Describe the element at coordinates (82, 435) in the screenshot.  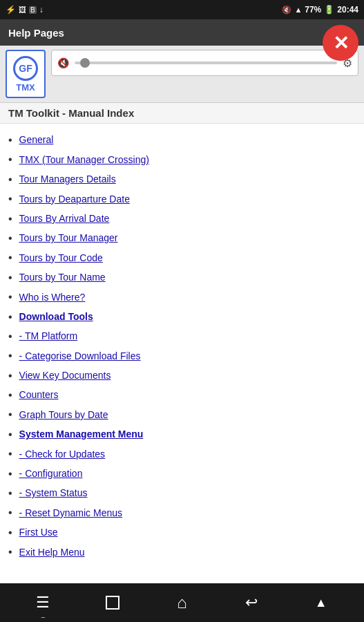
I see `menu-link-system-management-menu: System Management Menu` at that location.